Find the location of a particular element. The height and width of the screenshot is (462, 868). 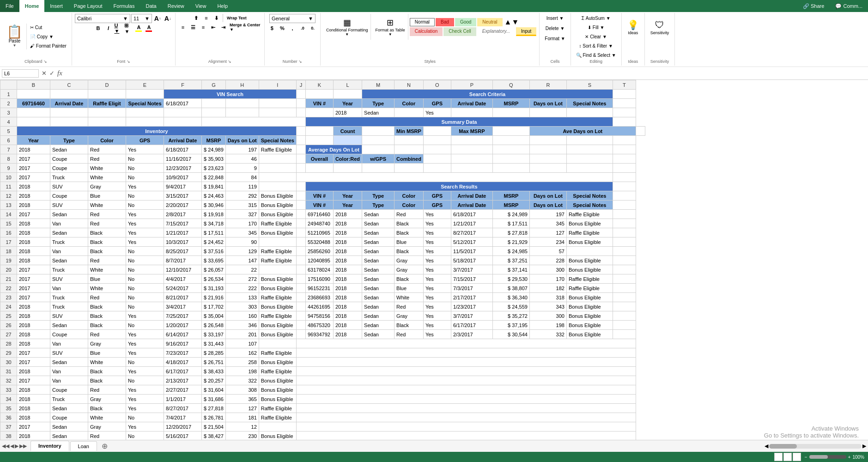

conditional-formatting-arrow: ▼ is located at coordinates (347, 34).